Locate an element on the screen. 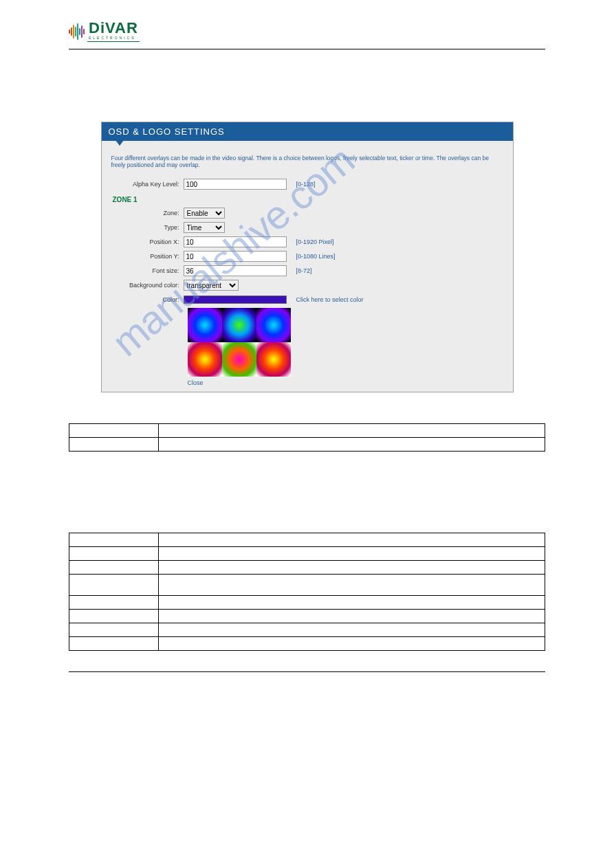 The height and width of the screenshot is (868, 614). intro-paragraph: Four different overlays can be made in t… is located at coordinates (307, 87).